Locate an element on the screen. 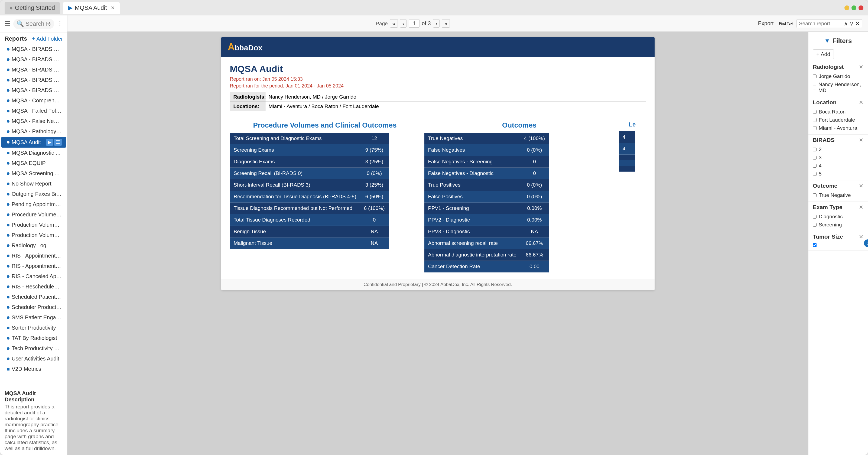 Image resolution: width=868 pixels, height=455 pixels. table1-row-label: Recommendation for Tissue Diagnosis (BI-… is located at coordinates (295, 197).